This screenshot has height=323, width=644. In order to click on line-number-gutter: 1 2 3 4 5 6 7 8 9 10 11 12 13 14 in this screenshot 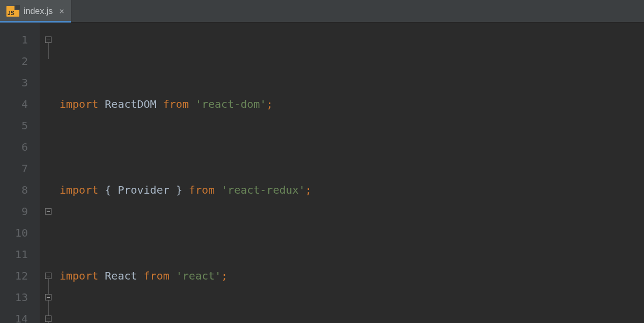, I will do `click(20, 173)`.